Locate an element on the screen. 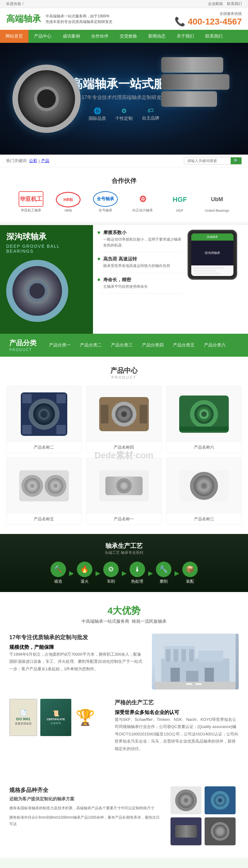 The image size is (248, 868). product-name-5: 产品名称一 is located at coordinates (124, 519).